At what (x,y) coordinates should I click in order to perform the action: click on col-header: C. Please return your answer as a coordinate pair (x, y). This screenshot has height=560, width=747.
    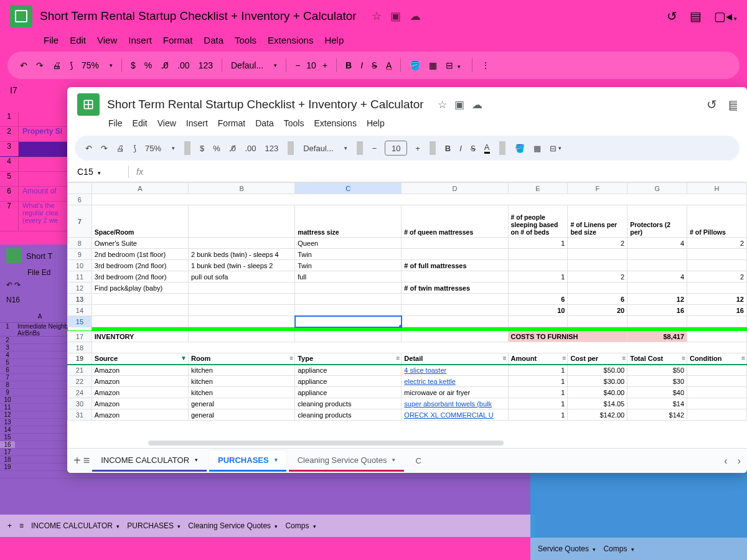
    Looking at the image, I should click on (349, 189).